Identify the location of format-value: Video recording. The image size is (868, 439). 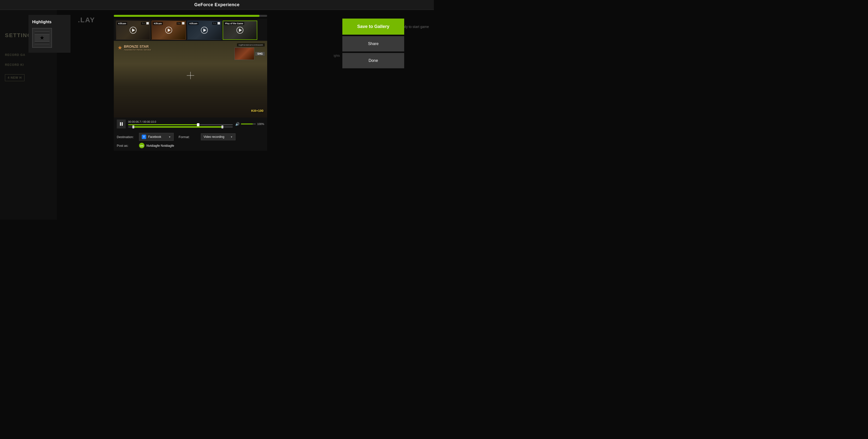
(214, 137).